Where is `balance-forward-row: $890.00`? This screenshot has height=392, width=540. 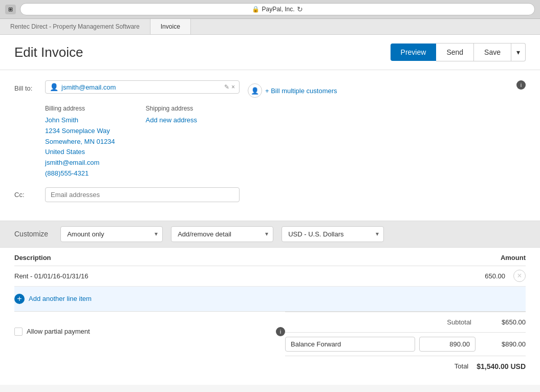
balance-forward-row: $890.00 is located at coordinates (405, 344).